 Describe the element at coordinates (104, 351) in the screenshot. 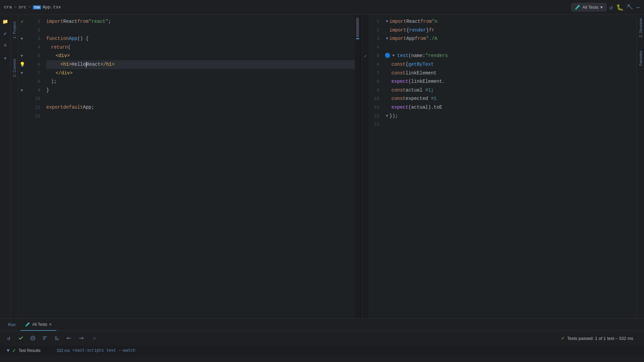

I see `status-command: react-scripts test --watch` at that location.